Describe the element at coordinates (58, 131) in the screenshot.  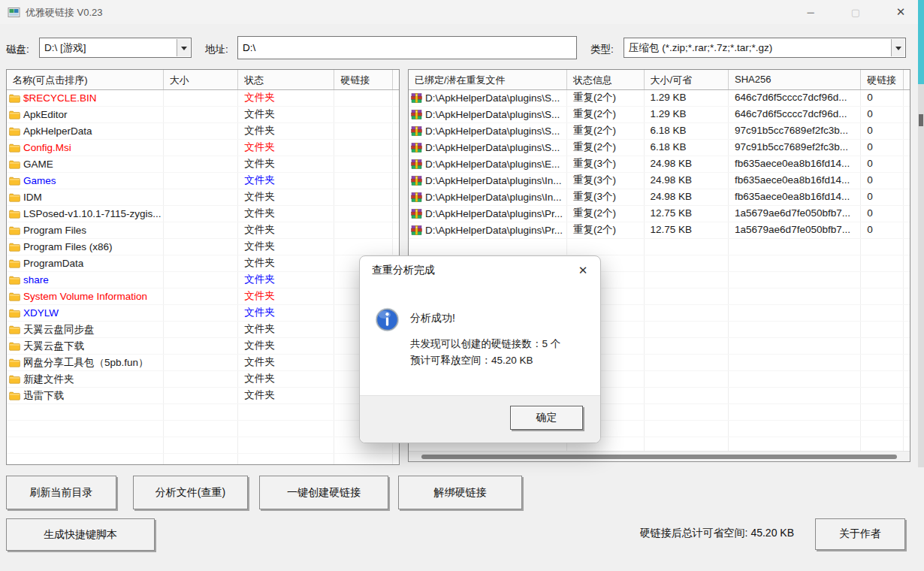
I see `file-name: ApkHelperData` at that location.